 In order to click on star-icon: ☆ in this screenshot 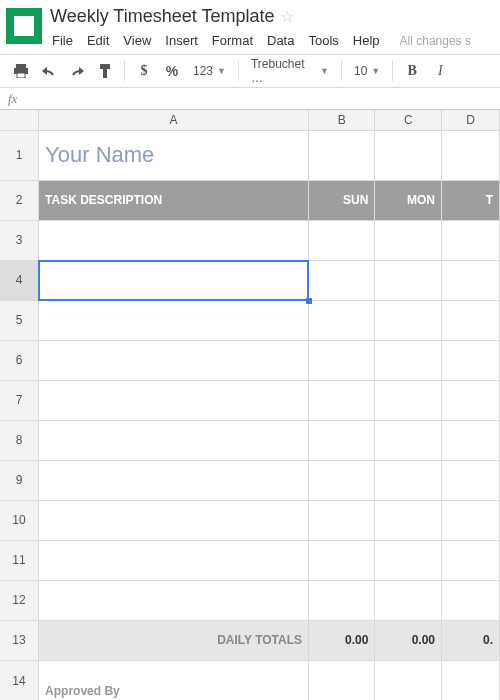, I will do `click(287, 16)`.